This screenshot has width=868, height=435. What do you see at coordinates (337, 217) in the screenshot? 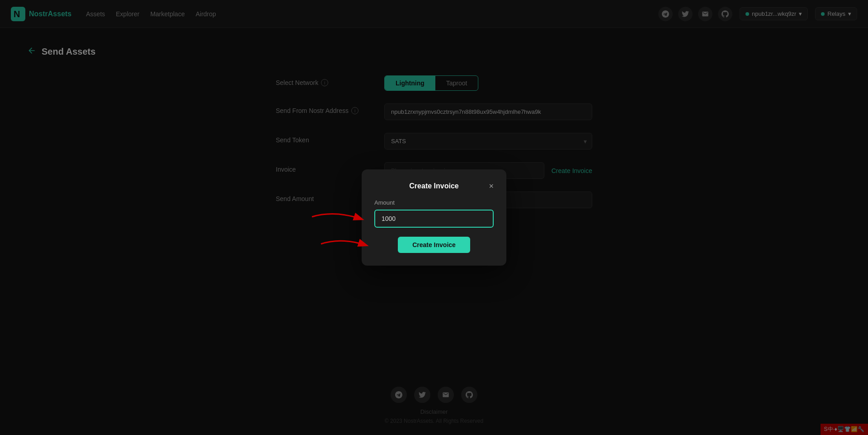
I see `arrow-to-input` at bounding box center [337, 217].